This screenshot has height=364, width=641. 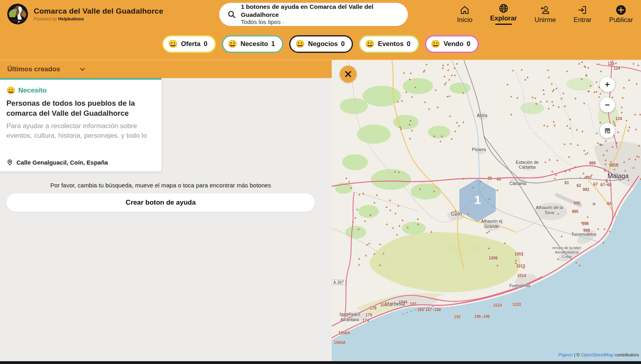 What do you see at coordinates (313, 14) in the screenshot?
I see `search-bar: 1 botones de ayuda en Comarca del Valle …` at bounding box center [313, 14].